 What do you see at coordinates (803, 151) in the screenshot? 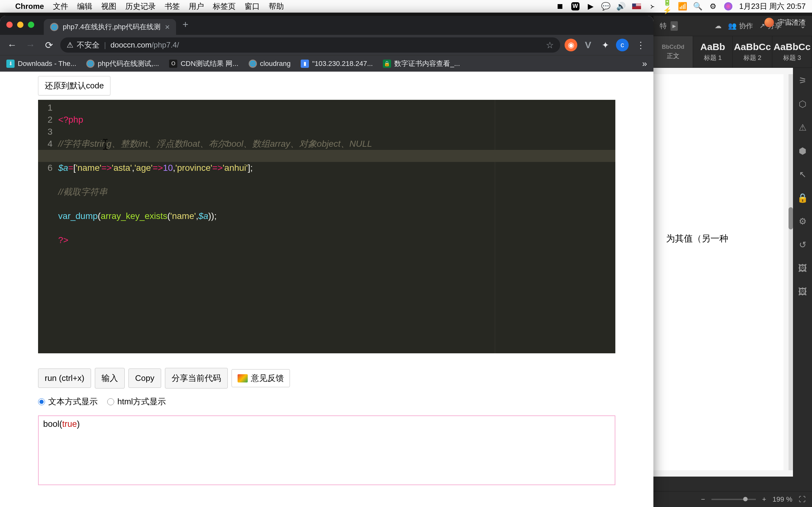
I see `tool-cube-icon: ⬢` at bounding box center [803, 151].